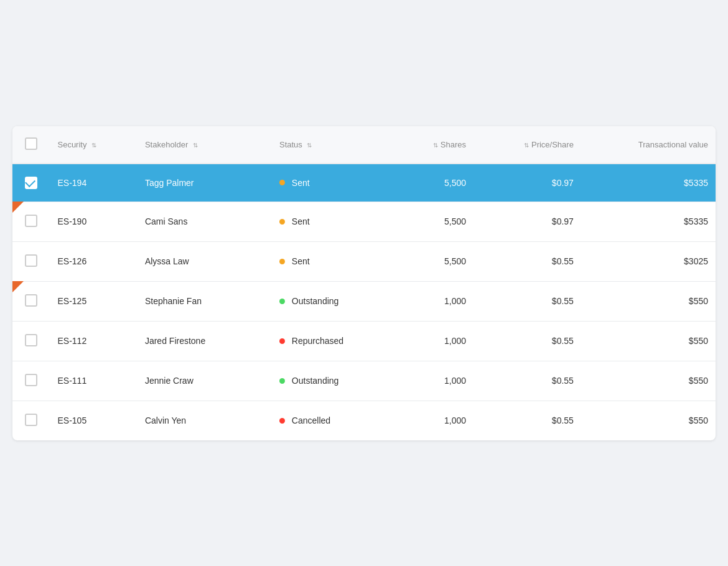 This screenshot has width=728, height=566. Describe the element at coordinates (427, 145) in the screenshot. I see `header-shares: ⇅ Shares` at that location.